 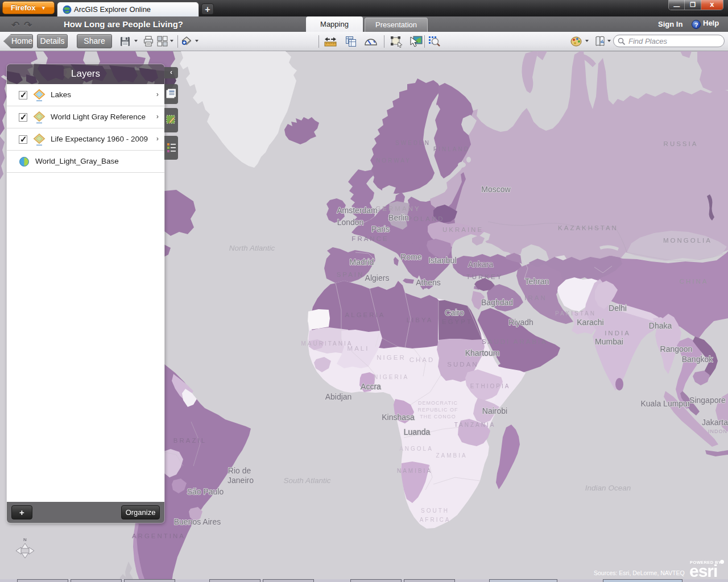 What do you see at coordinates (715, 422) in the screenshot?
I see `svg-text: Jakarta` at bounding box center [715, 422].